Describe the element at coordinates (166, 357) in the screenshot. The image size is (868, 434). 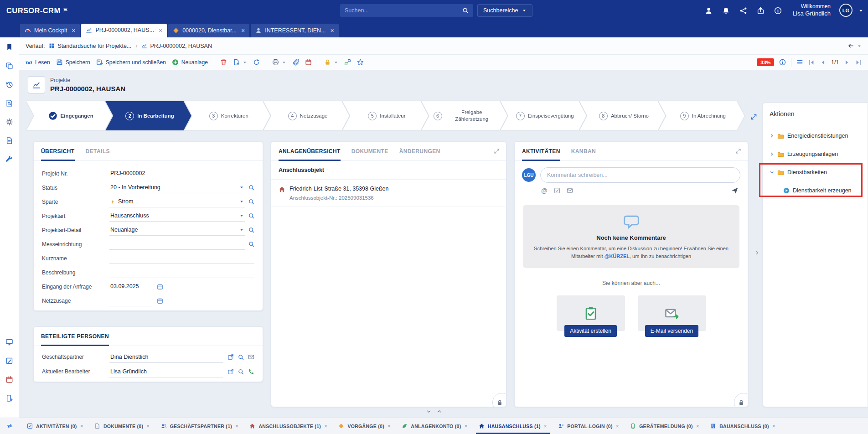
I see `field-input: Dina Dienstlich` at that location.